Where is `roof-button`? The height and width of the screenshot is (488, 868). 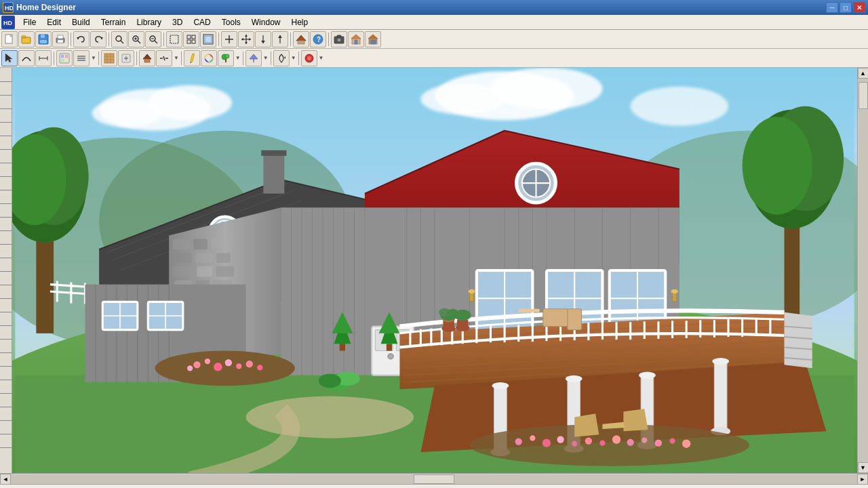 roof-button is located at coordinates (301, 39).